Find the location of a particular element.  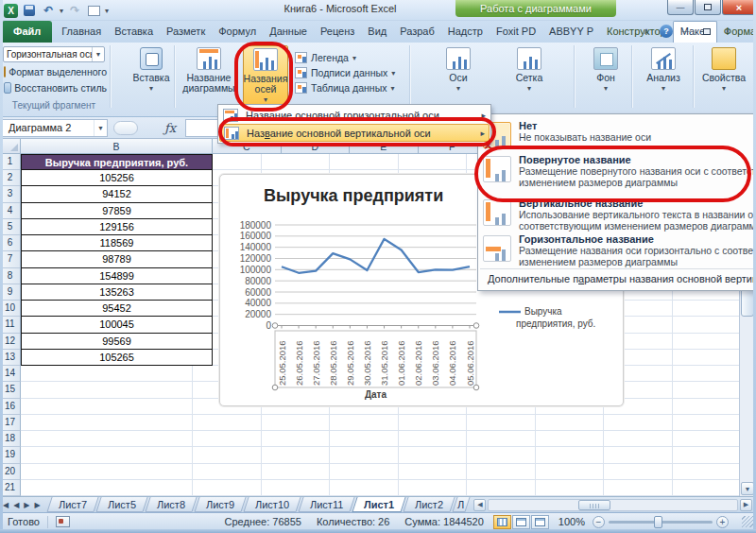

ribbon-tab-9: Разраб is located at coordinates (418, 32).